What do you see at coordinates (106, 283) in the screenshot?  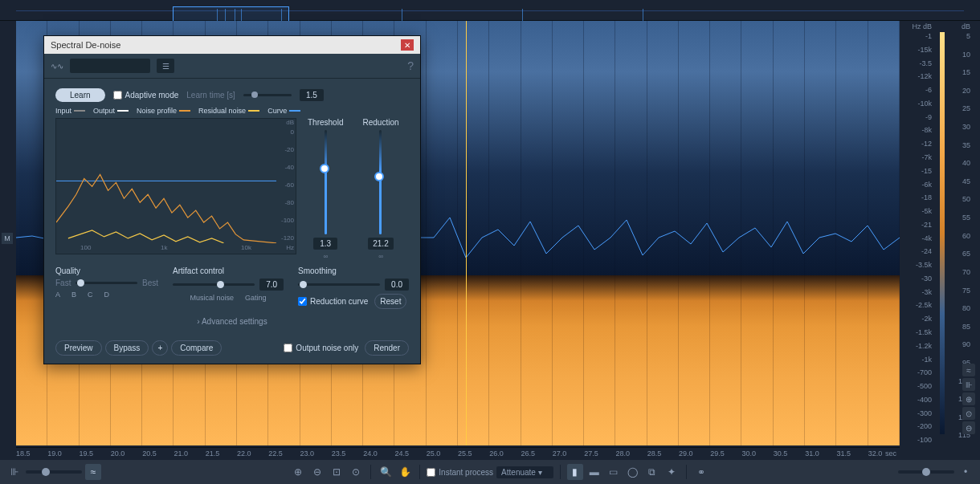 I see `quality-slider` at bounding box center [106, 283].